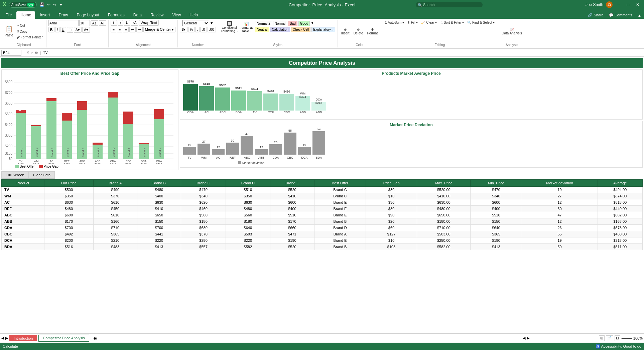 The image size is (644, 350). Describe the element at coordinates (30, 31) in the screenshot. I see `copy-button: ⧉ Copy` at that location.